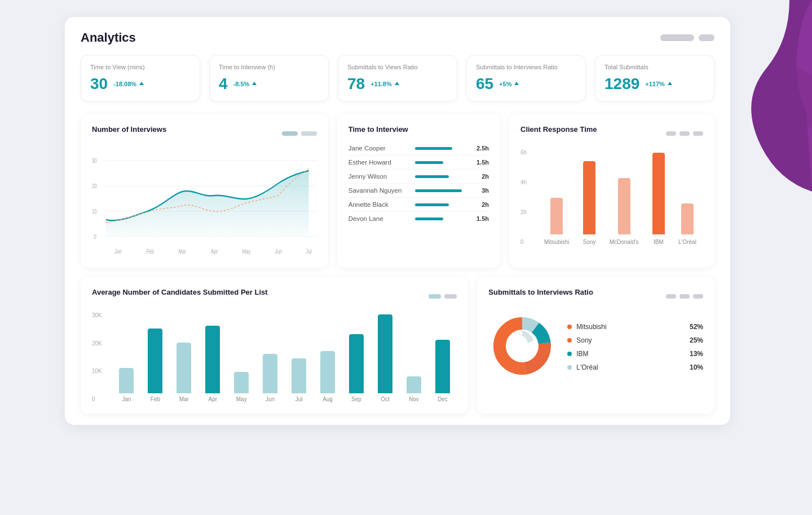 This screenshot has width=812, height=515. Describe the element at coordinates (279, 251) in the screenshot. I see `svg-text: Jun` at that location.